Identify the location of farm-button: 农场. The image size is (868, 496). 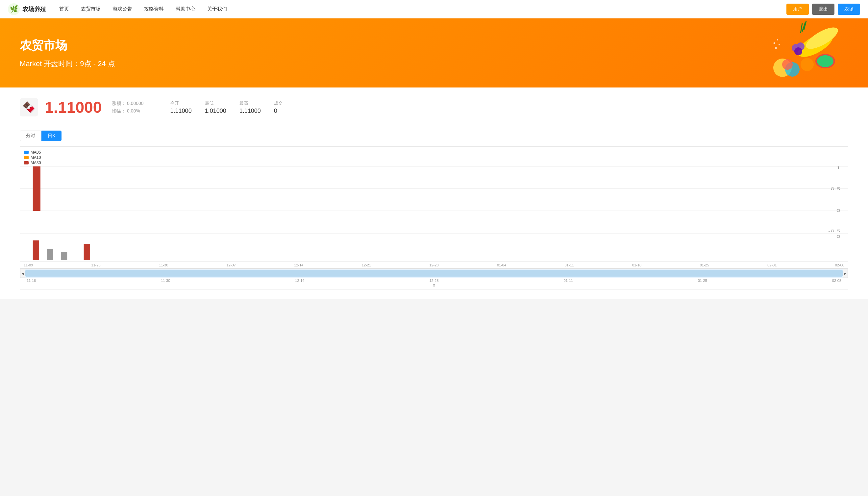
(849, 9).